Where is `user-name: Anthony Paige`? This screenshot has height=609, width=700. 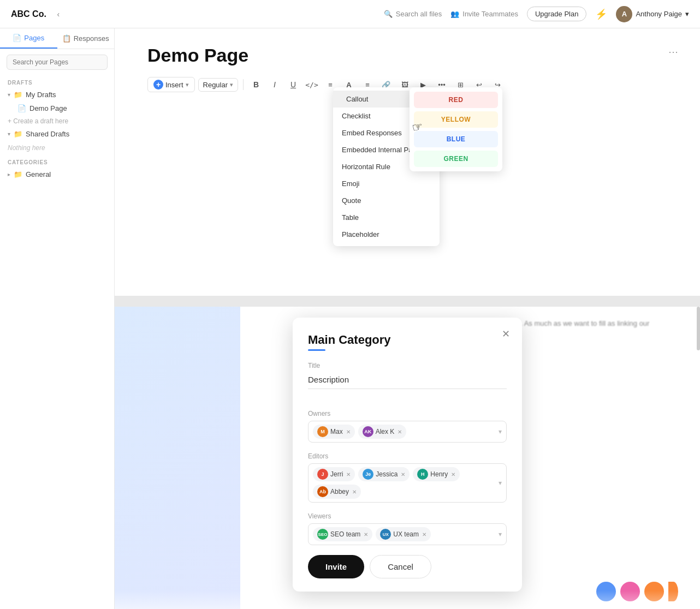 user-name: Anthony Paige is located at coordinates (659, 14).